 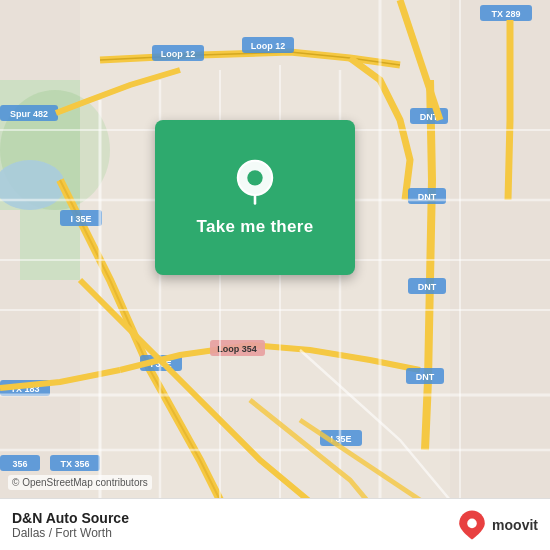 What do you see at coordinates (80, 219) in the screenshot?
I see `svg-text: I 35E` at bounding box center [80, 219].